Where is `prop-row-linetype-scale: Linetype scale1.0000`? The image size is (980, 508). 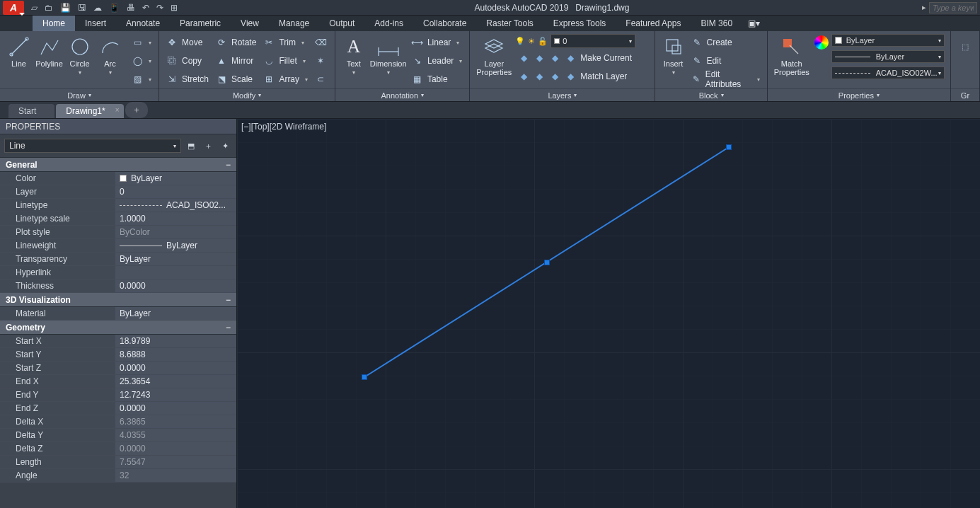
prop-row-linetype-scale: Linetype scale1.0000 is located at coordinates (118, 219).